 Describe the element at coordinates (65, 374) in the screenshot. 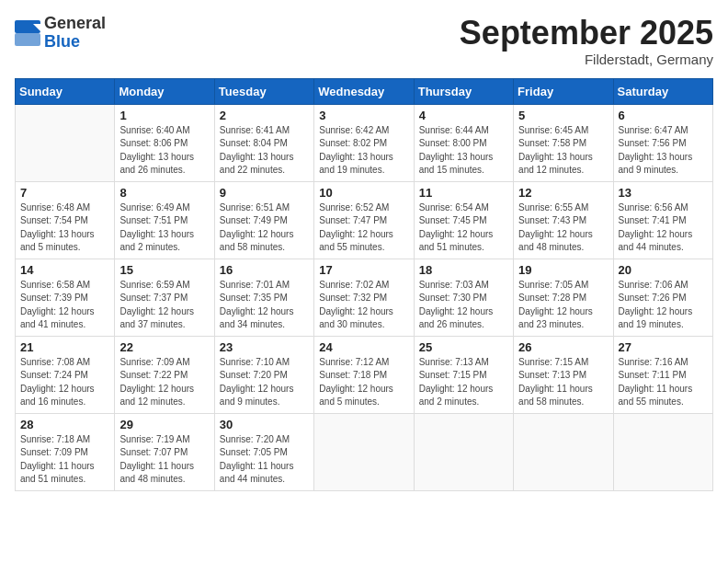

I see `calendar-cell: 21Sunrise: 7:08 AMSunset: 7:24 PMDayligh…` at that location.